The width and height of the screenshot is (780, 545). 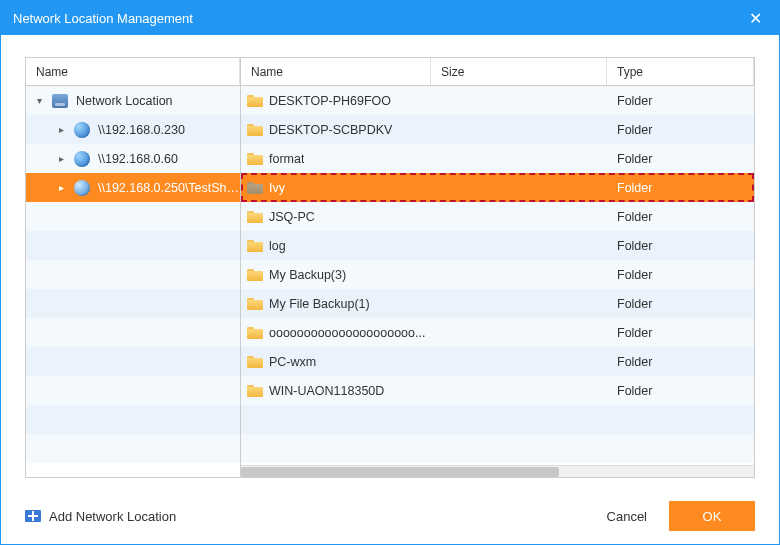 I want to click on list-item-name: DESKTOP-SCBPDKV, so click(x=330, y=130).